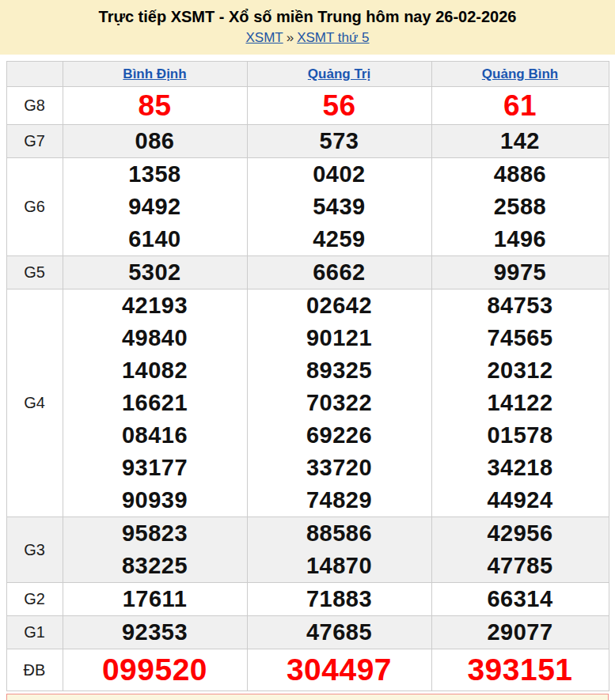  What do you see at coordinates (339, 403) in the screenshot?
I see `prize-cell: 02642901218932570322692263372074829` at bounding box center [339, 403].